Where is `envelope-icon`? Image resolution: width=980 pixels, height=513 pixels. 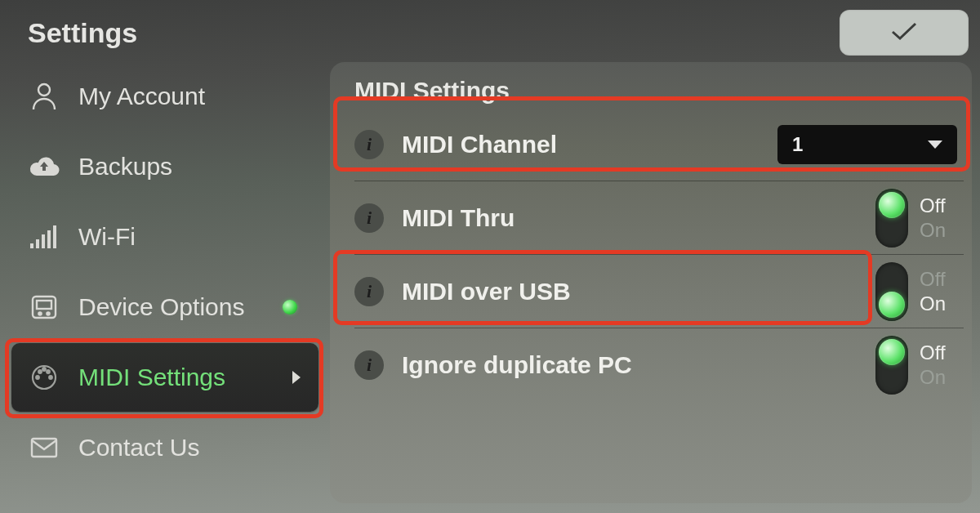
envelope-icon is located at coordinates (44, 448).